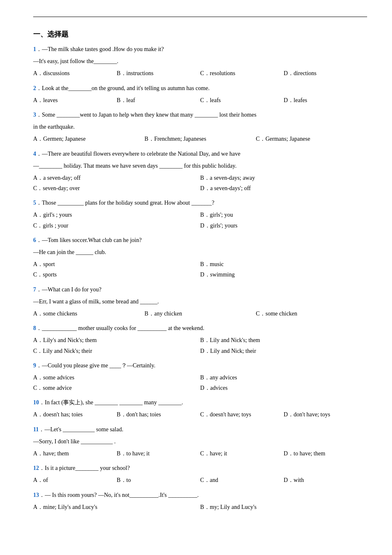 The width and height of the screenshot is (392, 555). Describe the element at coordinates (200, 127) in the screenshot. I see `question-line-3-1: in the earthquake.` at that location.